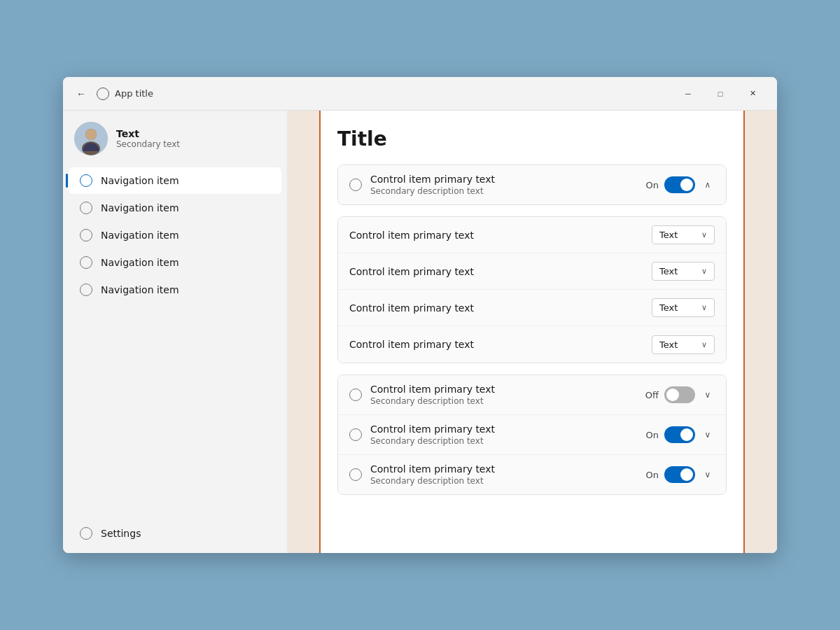  Describe the element at coordinates (500, 344) in the screenshot. I see `control-primary-1-3: Control item primary text` at that location.